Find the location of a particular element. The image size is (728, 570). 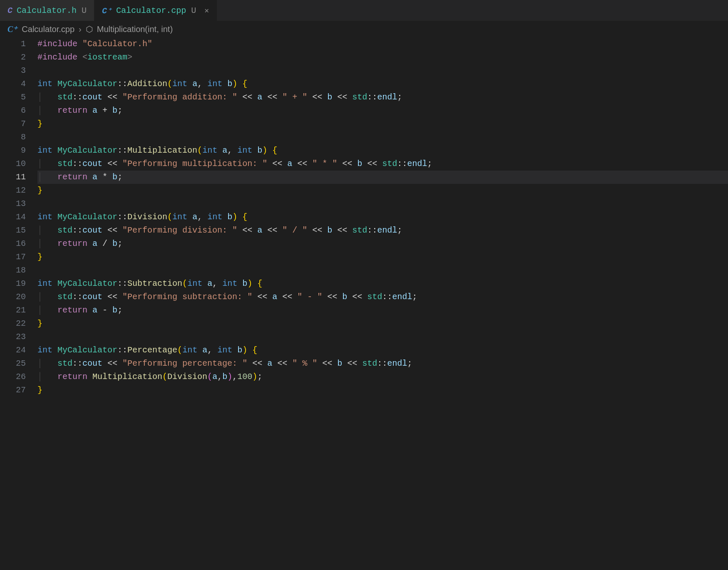

code-line: │ std::cout << "Performing subtraction: … is located at coordinates (383, 297).